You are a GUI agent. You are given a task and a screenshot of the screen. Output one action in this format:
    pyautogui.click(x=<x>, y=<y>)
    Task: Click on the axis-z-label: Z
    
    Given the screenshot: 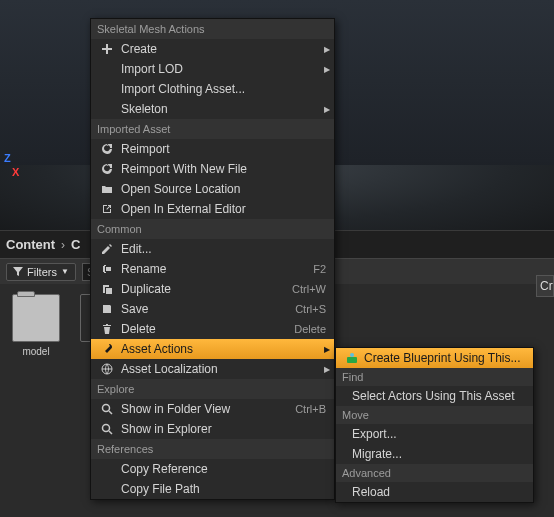 What is the action you would take?
    pyautogui.click(x=8, y=158)
    